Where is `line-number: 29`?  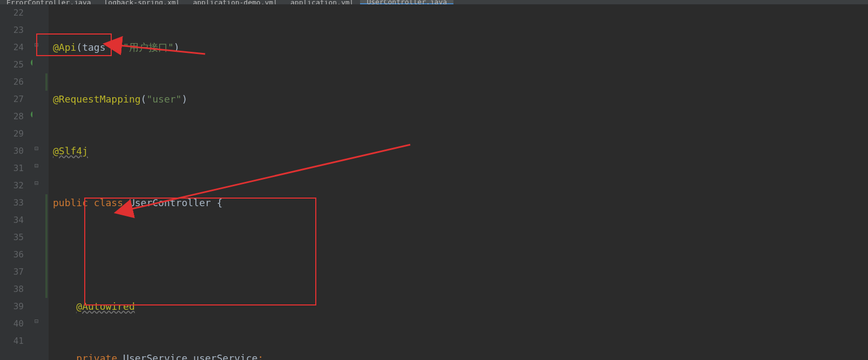 line-number: 29 is located at coordinates (12, 134).